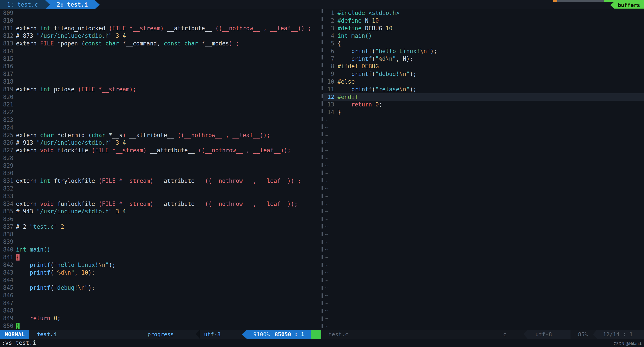 Image resolution: width=644 pixels, height=347 pixels. I want to click on code-line-834: 834extern void funlockfile (FILE *__stre…, so click(160, 204).